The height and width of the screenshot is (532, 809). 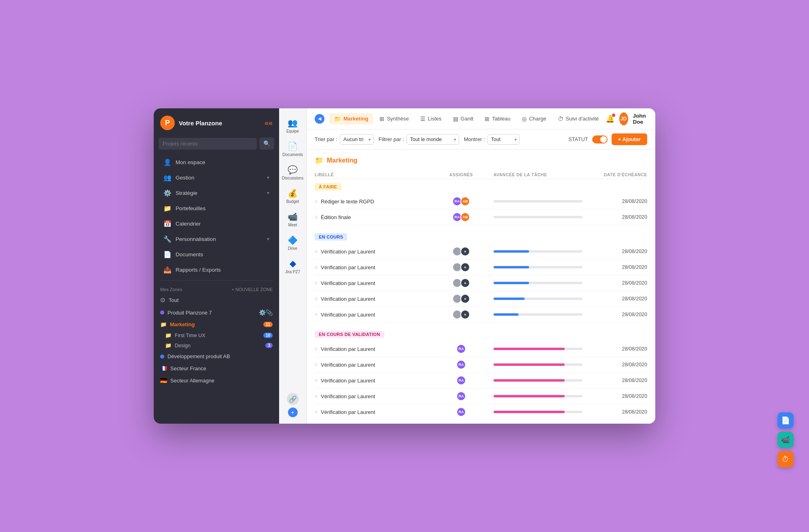 I want to click on filtrer-select: Tout le monde, so click(x=433, y=139).